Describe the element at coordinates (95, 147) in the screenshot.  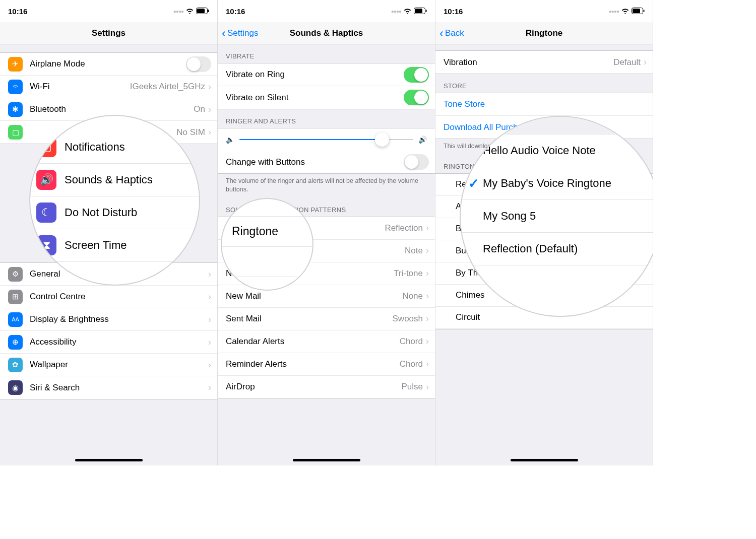
I see `zoom-row-label: Notifications` at that location.